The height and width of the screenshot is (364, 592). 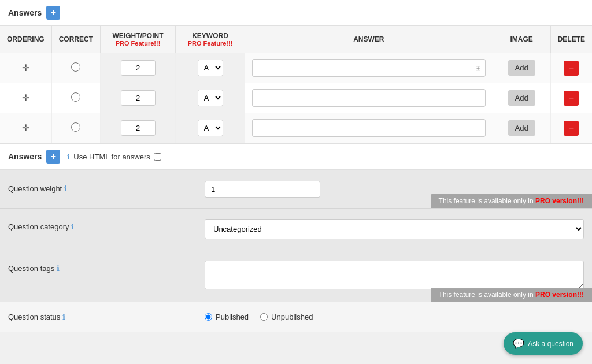 I want to click on status-unpublished-label: Unpublished, so click(x=287, y=317).